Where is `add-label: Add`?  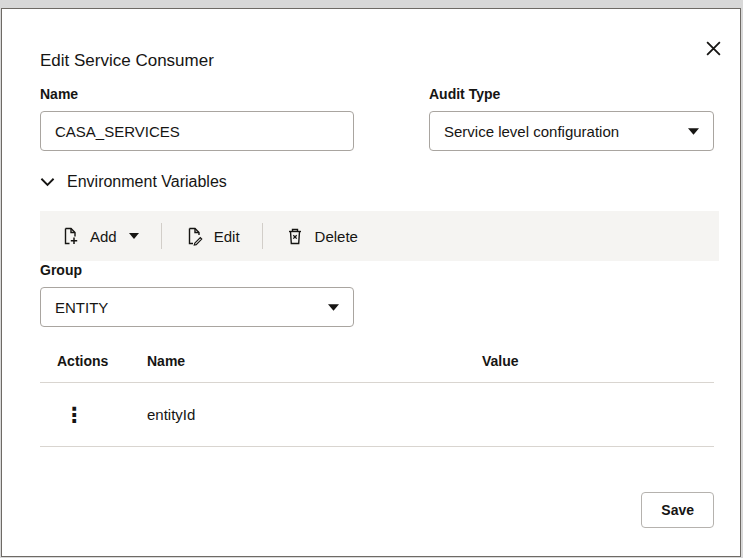
add-label: Add is located at coordinates (104, 236).